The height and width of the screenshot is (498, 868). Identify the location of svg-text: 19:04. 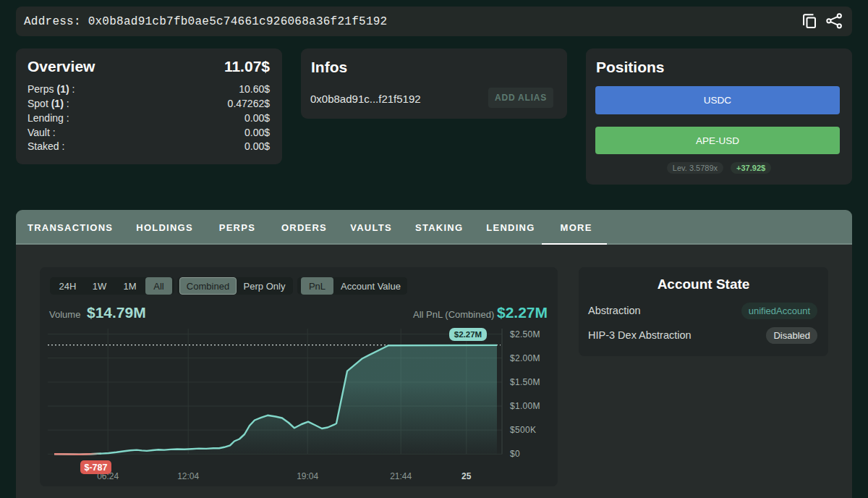
(307, 476).